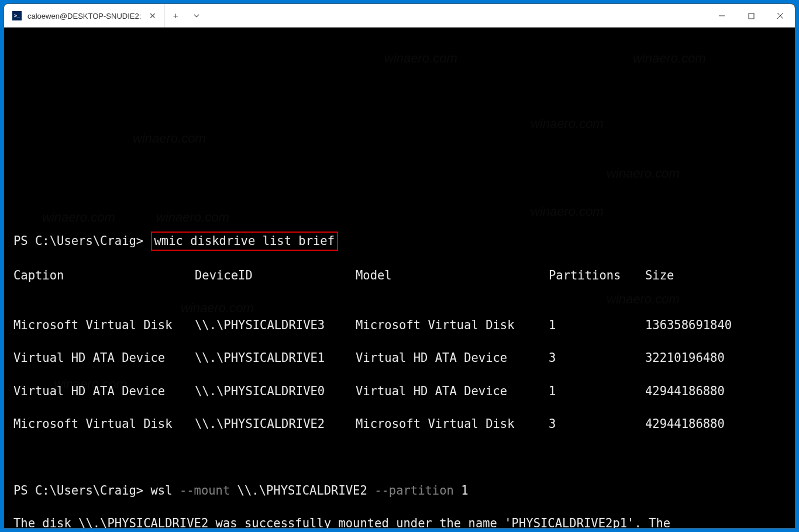 This screenshot has width=799, height=532. Describe the element at coordinates (197, 16) in the screenshot. I see `tab-dropdown-button` at that location.